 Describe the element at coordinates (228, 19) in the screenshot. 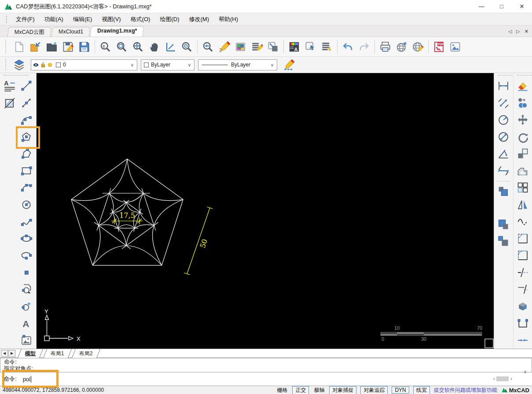

I see `menu-help: 帮助(H)` at that location.